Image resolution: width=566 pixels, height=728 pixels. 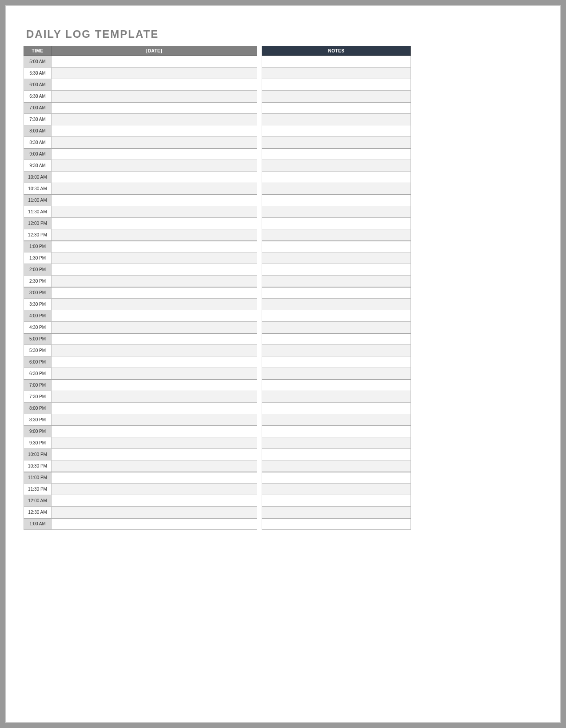 I want to click on table-row: 12:30 AM, so click(x=140, y=512).